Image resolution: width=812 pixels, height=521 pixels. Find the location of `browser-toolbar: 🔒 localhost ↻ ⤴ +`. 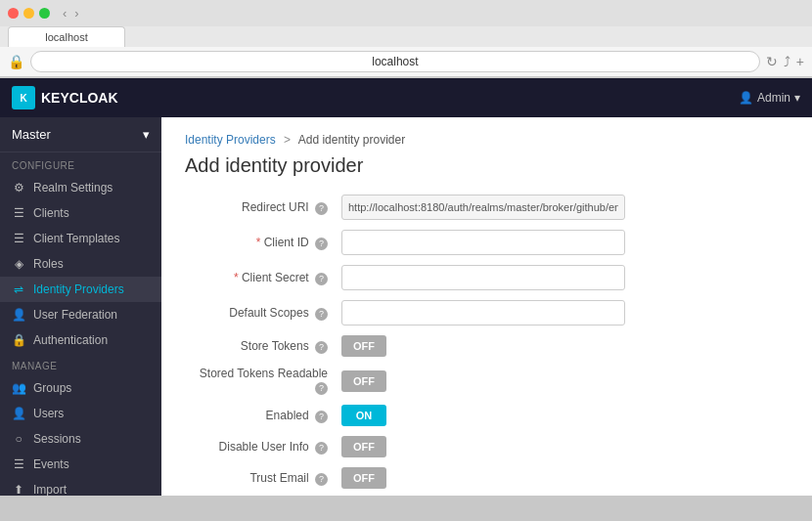

browser-toolbar: 🔒 localhost ↻ ⤴ + is located at coordinates (406, 63).